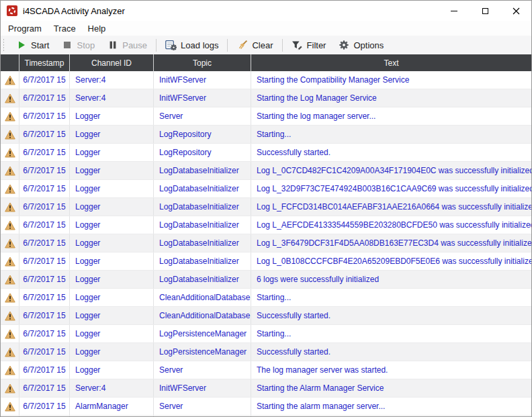 The width and height of the screenshot is (532, 417). Describe the element at coordinates (255, 45) in the screenshot. I see `clear-button: Clear` at that location.